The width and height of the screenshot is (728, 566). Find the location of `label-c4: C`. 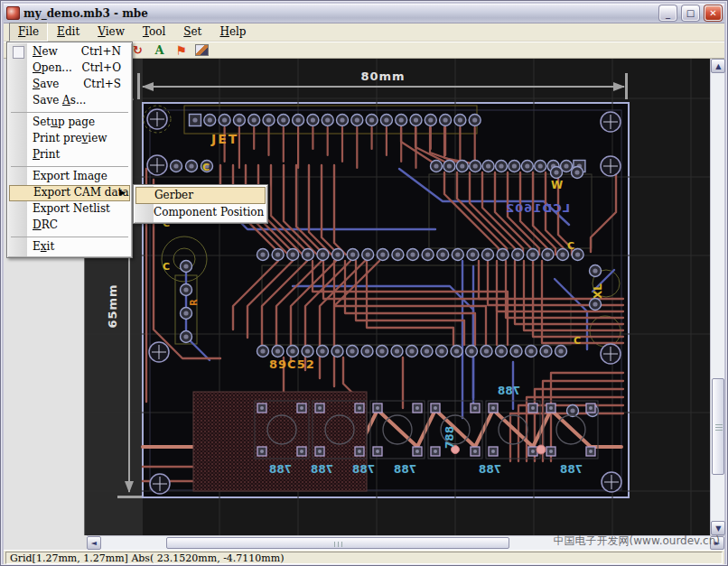

label-c4: C is located at coordinates (571, 246).